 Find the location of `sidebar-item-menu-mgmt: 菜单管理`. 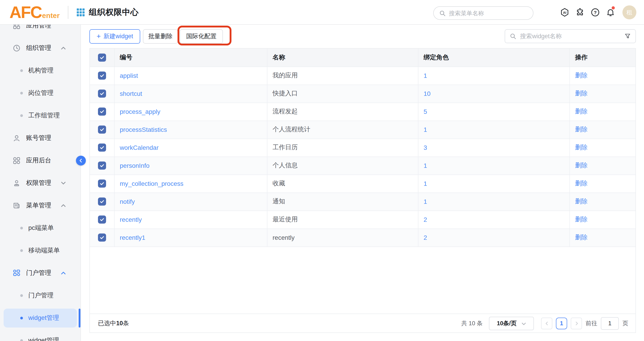

sidebar-item-menu-mgmt: 菜单管理 is located at coordinates (40, 206).